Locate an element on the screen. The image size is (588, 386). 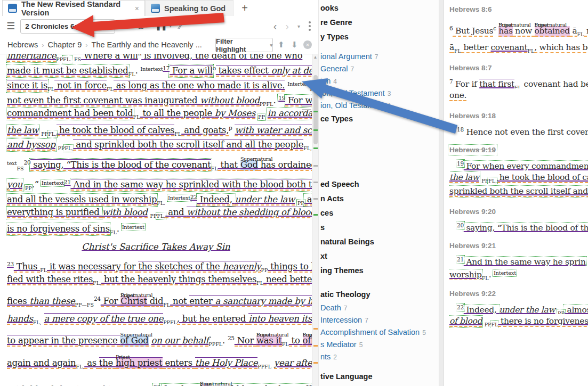
previous-result-icon: ⬆ is located at coordinates (281, 45).